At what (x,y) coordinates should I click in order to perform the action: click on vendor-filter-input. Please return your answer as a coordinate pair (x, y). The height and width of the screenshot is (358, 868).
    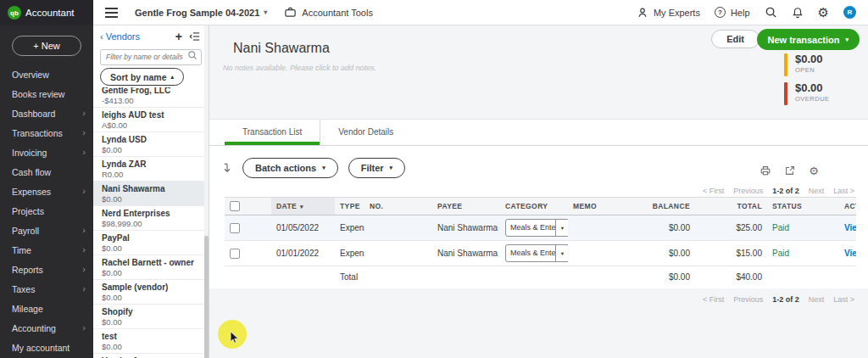
    Looking at the image, I should click on (151, 58).